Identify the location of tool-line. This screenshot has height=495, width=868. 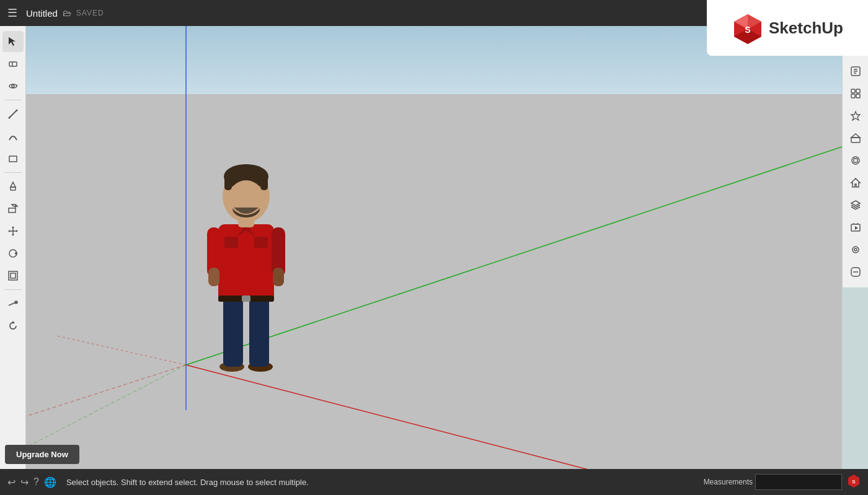
(13, 114).